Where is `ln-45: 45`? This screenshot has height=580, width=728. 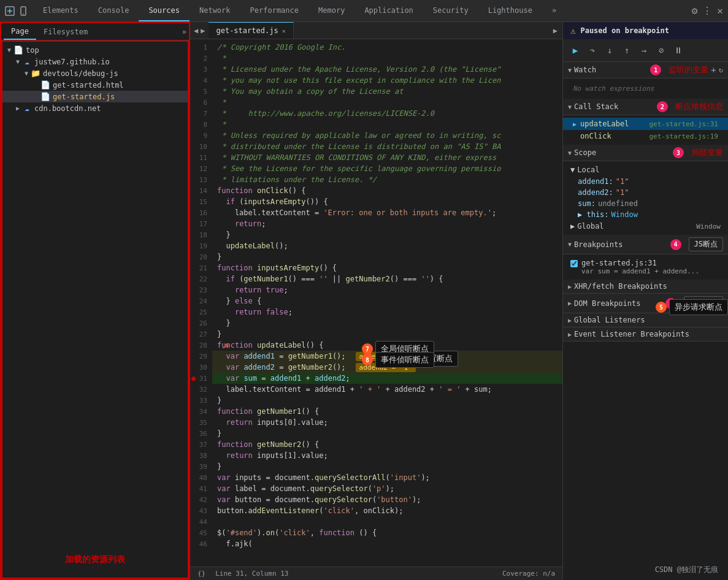
ln-45: 45 is located at coordinates (201, 533).